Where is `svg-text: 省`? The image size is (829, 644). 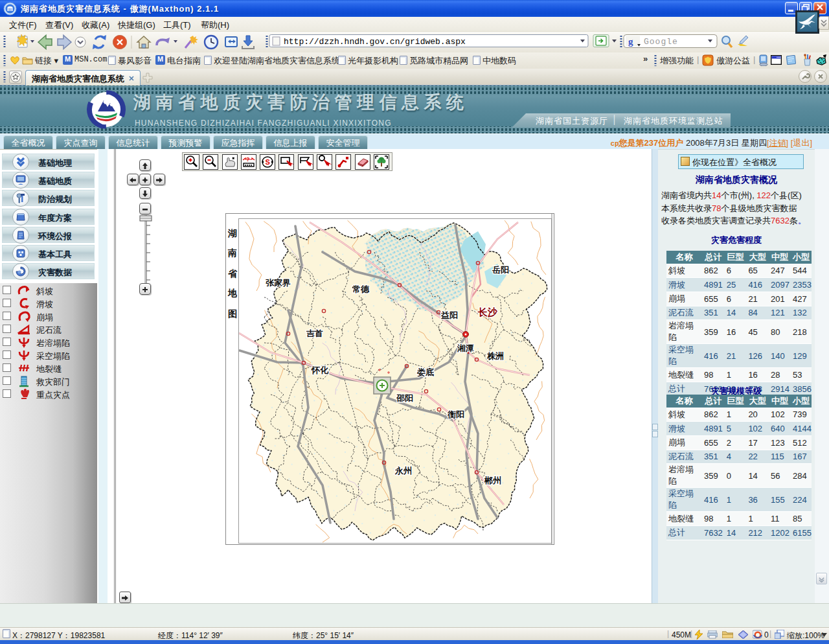 svg-text: 省 is located at coordinates (233, 273).